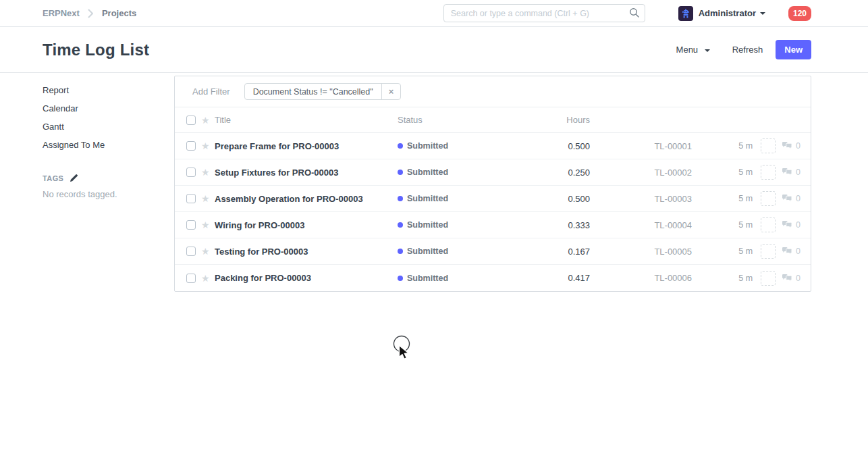 This screenshot has height=462, width=868. Describe the element at coordinates (800, 14) in the screenshot. I see `notifications-badge: 120` at that location.